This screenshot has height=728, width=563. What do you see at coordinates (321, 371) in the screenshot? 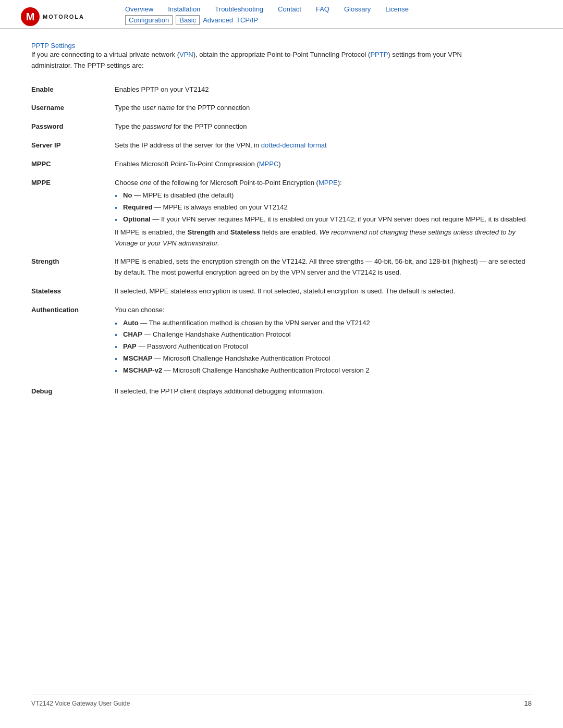
I see `list-item: MSCHAP-v2 — Microsoft Challenge Handshak…` at bounding box center [321, 371].